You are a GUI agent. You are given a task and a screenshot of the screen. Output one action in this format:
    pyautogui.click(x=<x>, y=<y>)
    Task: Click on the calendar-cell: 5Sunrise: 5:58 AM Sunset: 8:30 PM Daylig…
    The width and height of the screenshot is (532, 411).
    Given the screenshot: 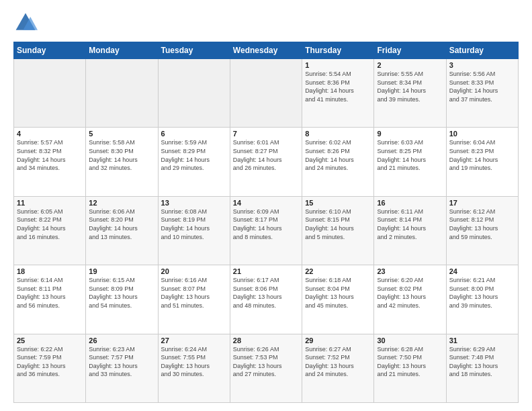 What is the action you would take?
    pyautogui.click(x=122, y=162)
    